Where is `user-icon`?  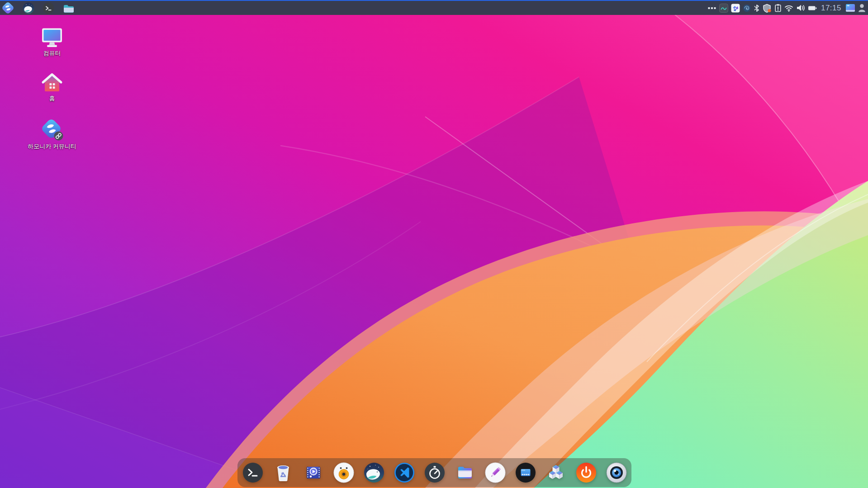
user-icon is located at coordinates (862, 8).